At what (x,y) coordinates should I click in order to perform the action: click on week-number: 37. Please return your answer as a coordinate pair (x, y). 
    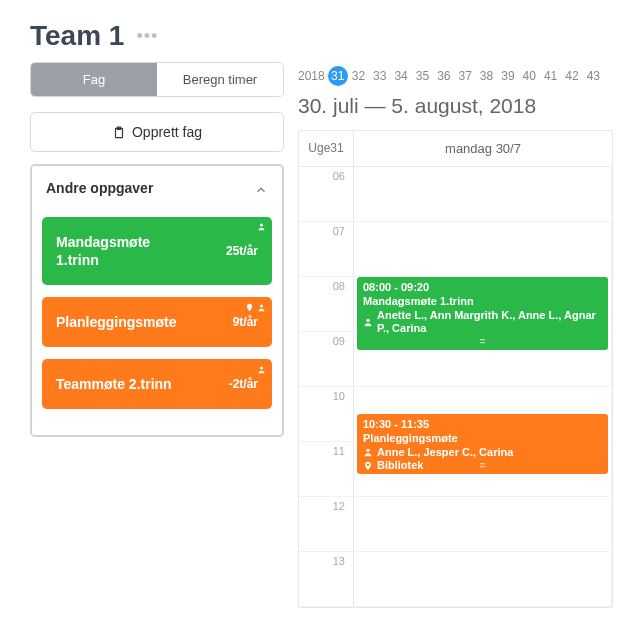
    Looking at the image, I should click on (466, 76).